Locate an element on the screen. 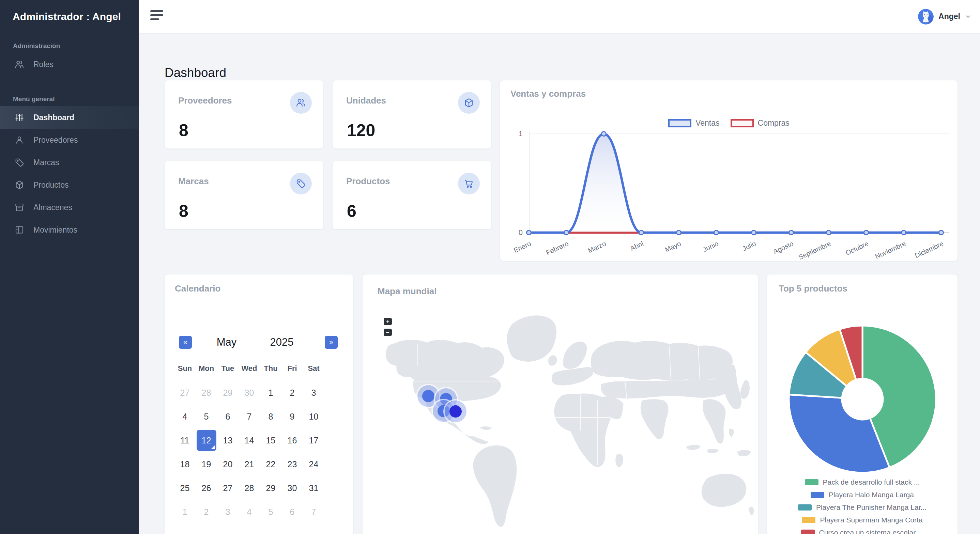 Image resolution: width=980 pixels, height=534 pixels. calendar-day-number: 24 is located at coordinates (314, 464).